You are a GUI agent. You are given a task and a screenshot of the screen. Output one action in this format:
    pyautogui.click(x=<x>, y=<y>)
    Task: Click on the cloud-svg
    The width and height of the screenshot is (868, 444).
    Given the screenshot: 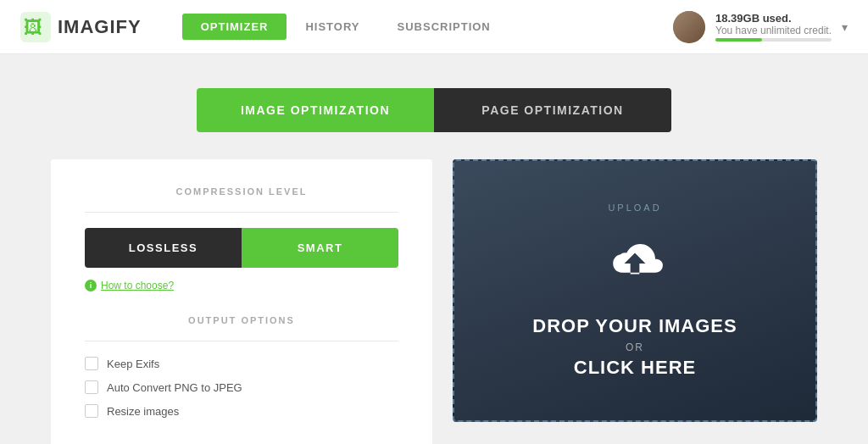 What is the action you would take?
    pyautogui.click(x=635, y=264)
    